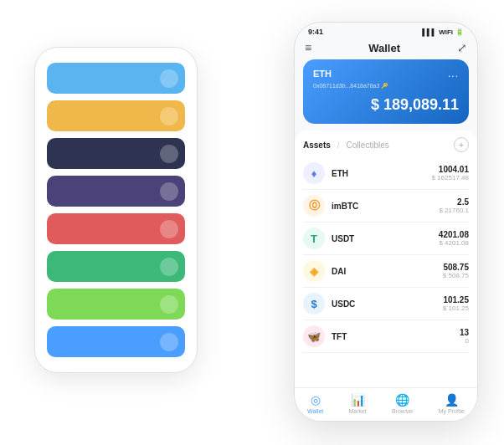  What do you see at coordinates (386, 30) in the screenshot?
I see `status-bar: 9:41 ▌▌▌ WiFi 🔋` at bounding box center [386, 30].